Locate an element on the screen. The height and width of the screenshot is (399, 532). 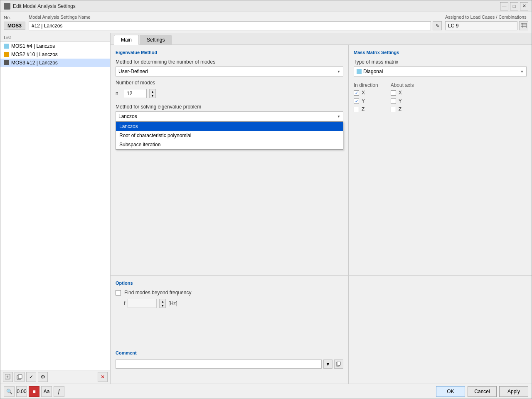
in-direction-header: In direction is located at coordinates (366, 85).